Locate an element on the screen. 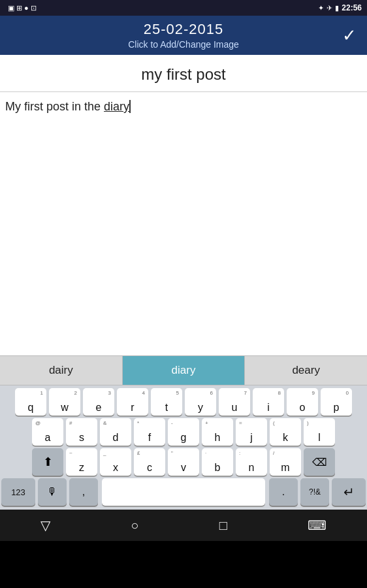 This screenshot has height=588, width=367. key-l: )l is located at coordinates (319, 432).